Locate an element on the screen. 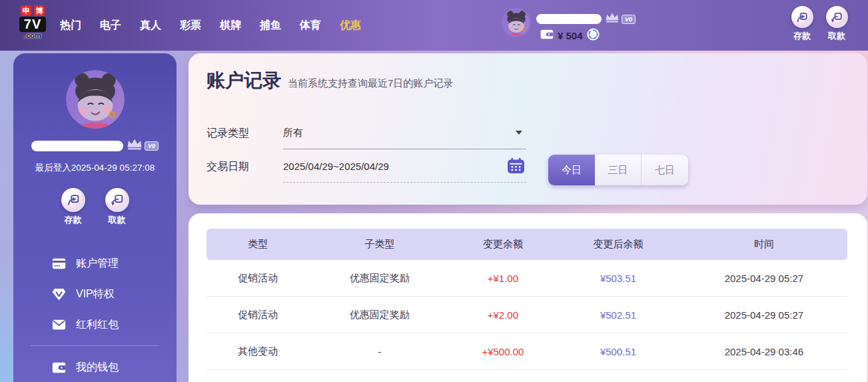  sidebar-item-label: 红利红包 is located at coordinates (97, 325).